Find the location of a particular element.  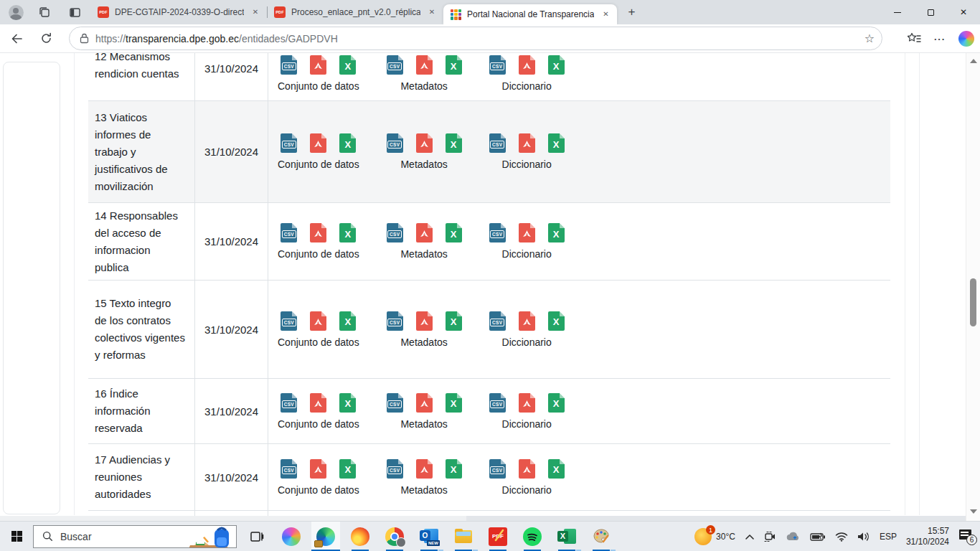

tab-actions-icon is located at coordinates (75, 12).